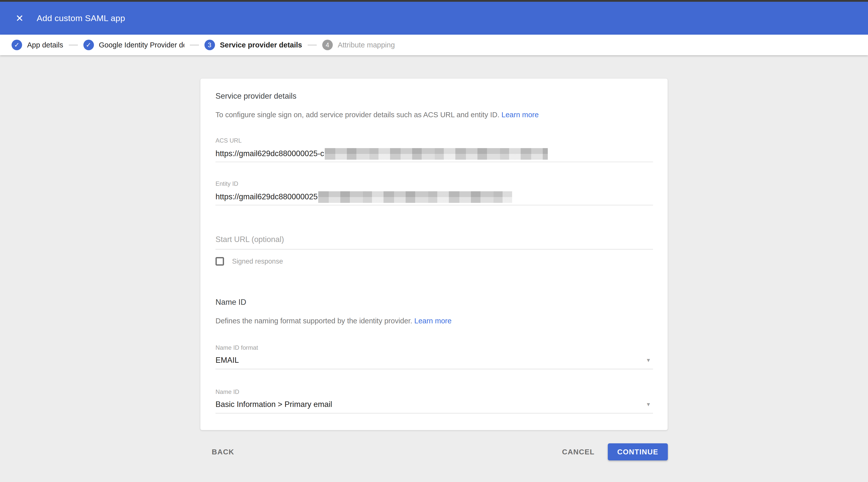  I want to click on entity-id-label: Entity ID, so click(434, 184).